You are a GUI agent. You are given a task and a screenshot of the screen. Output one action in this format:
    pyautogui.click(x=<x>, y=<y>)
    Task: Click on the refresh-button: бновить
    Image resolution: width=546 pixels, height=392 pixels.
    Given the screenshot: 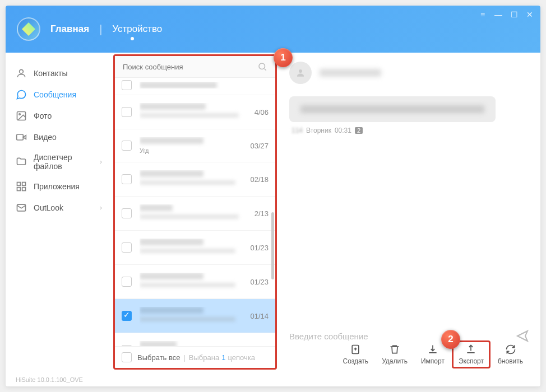 What is the action you would take?
    pyautogui.click(x=510, y=354)
    